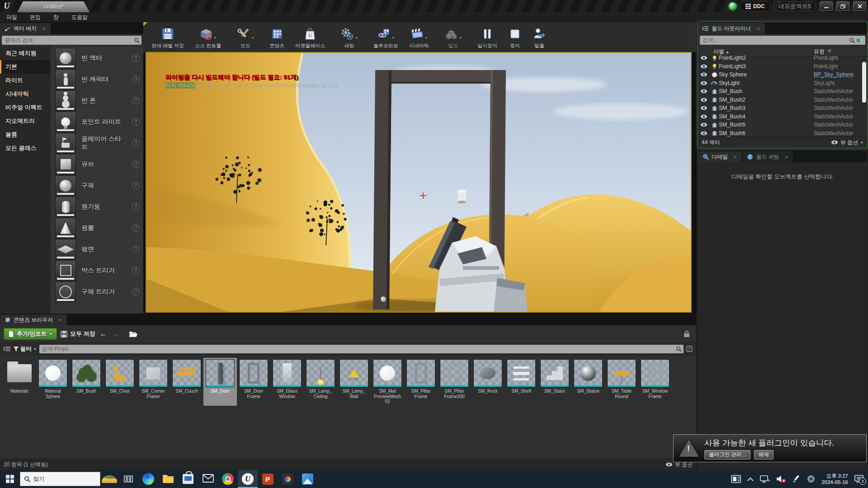 The image size is (868, 488). What do you see at coordinates (843, 6) in the screenshot?
I see `restore-button` at bounding box center [843, 6].